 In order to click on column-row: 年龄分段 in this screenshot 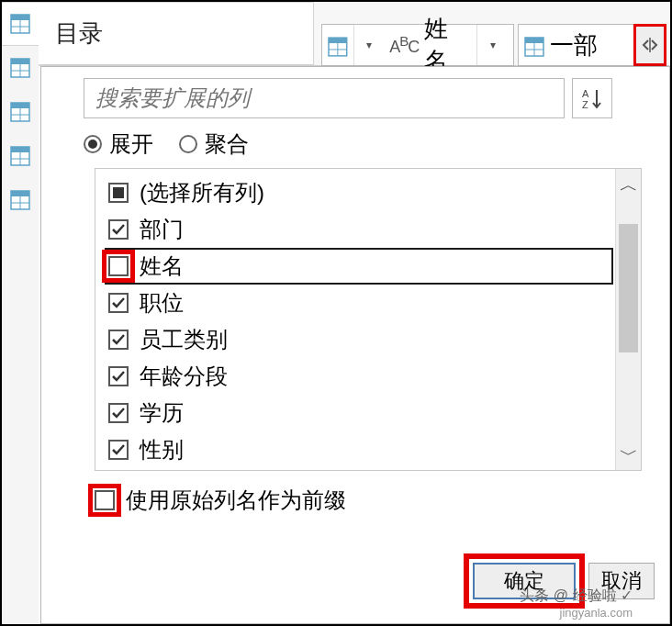, I will do `click(361, 376)`.